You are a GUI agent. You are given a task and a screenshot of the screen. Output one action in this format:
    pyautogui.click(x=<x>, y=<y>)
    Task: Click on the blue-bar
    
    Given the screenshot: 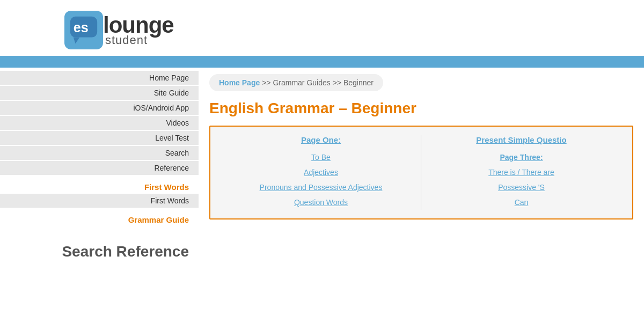 What is the action you would take?
    pyautogui.click(x=322, y=62)
    